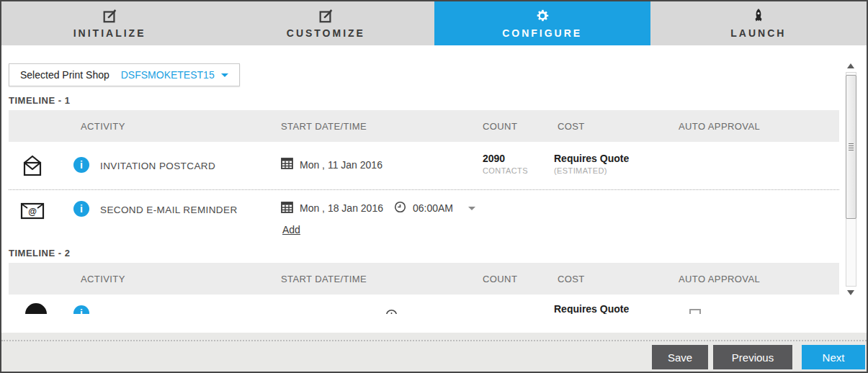  I want to click on tab-configure: CONFIGURE, so click(542, 23).